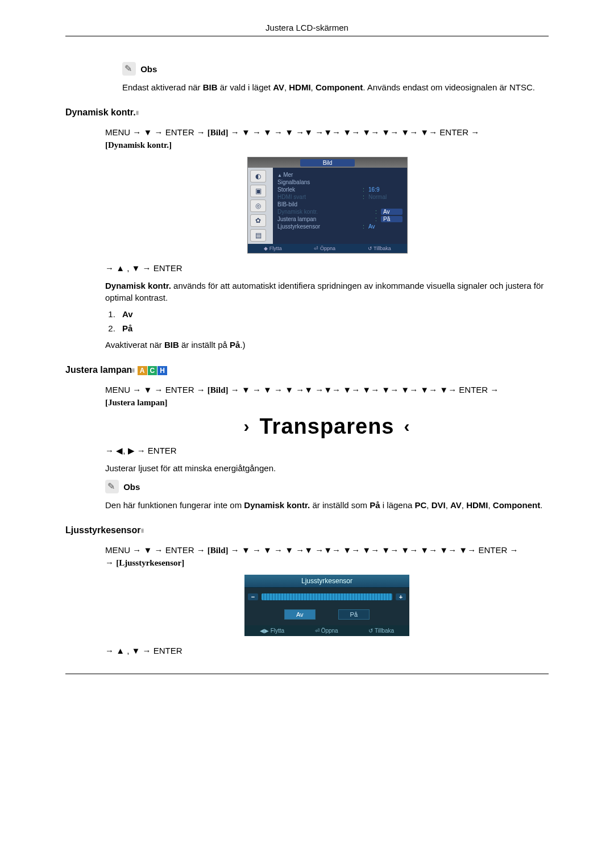 The width and height of the screenshot is (614, 868). Describe the element at coordinates (327, 321) in the screenshot. I see `option-list-dyn: Av På` at that location.